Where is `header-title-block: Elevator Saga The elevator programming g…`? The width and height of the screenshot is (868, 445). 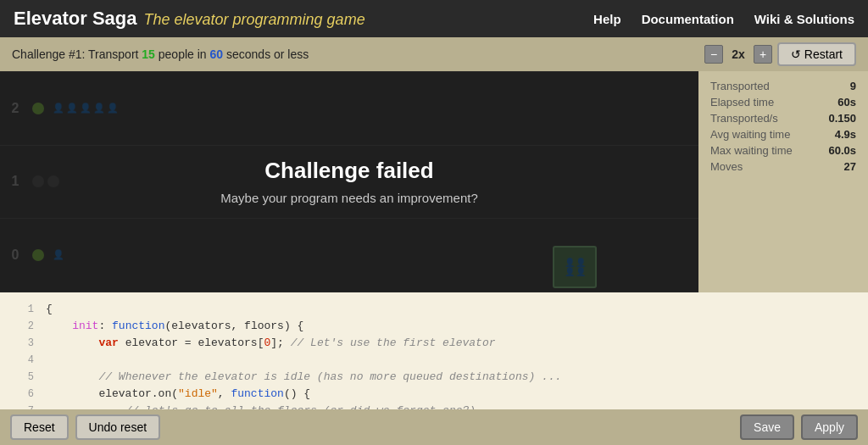 header-title-block: Elevator Saga The elevator programming g… is located at coordinates (190, 19).